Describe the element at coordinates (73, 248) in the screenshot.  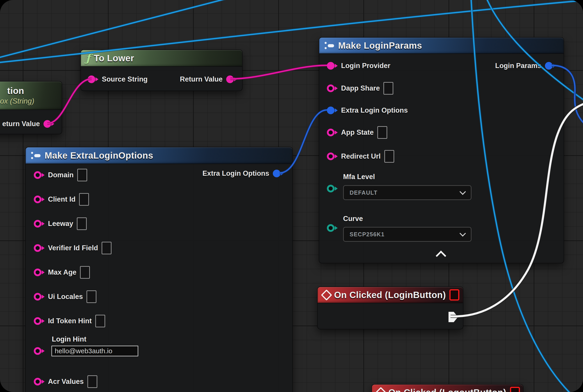
I see `pin-label: Verifier Id Field` at that location.